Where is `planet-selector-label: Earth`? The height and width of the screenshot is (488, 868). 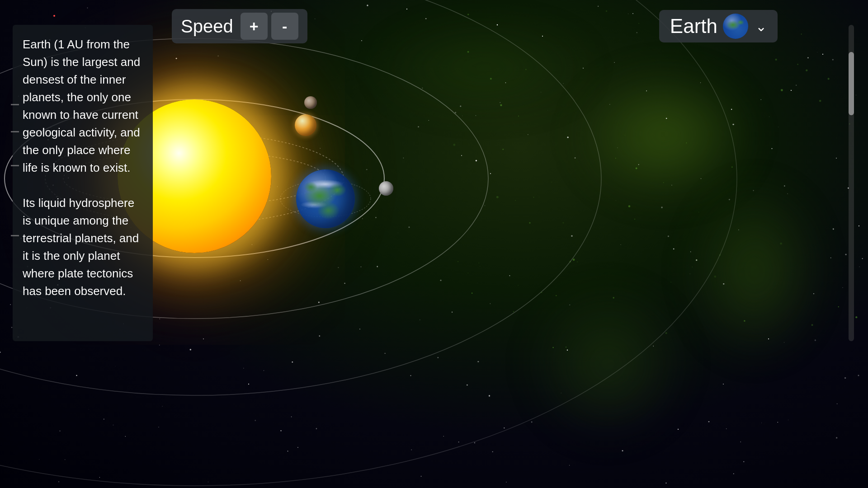 planet-selector-label: Earth is located at coordinates (693, 26).